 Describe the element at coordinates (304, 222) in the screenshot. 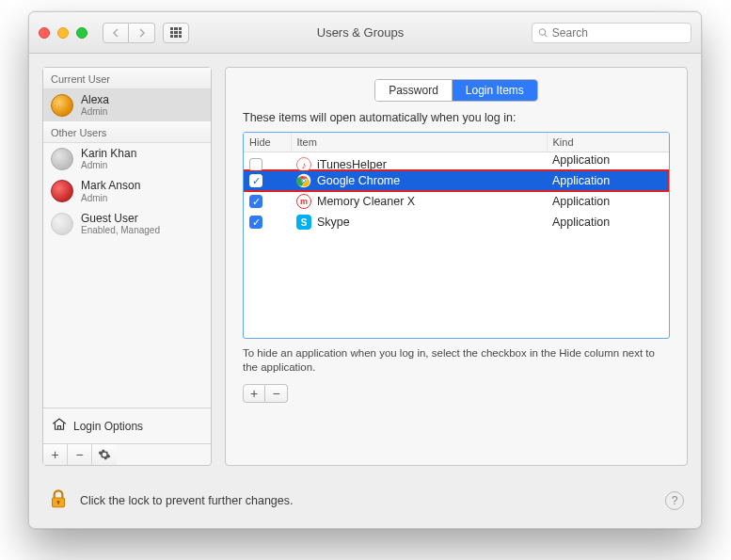

I see `skype-icon: S` at that location.